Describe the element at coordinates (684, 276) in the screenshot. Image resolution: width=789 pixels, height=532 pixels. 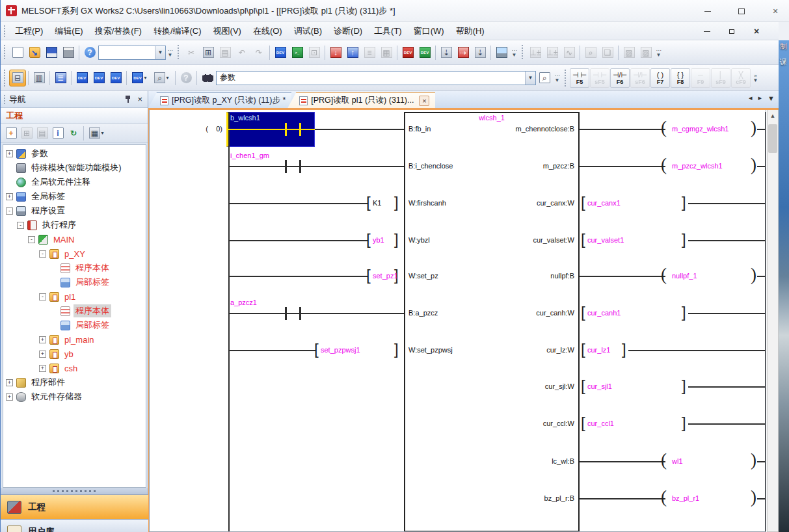
I see `coil-label: nullpf_1` at that location.